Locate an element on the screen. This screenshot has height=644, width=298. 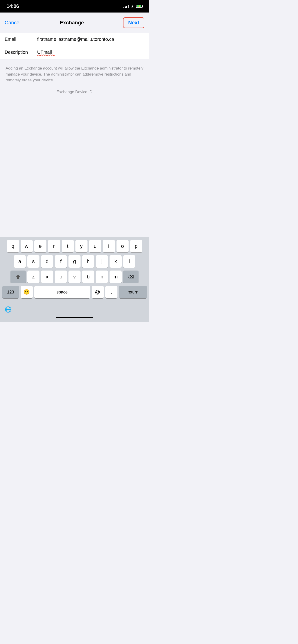
home-indicator is located at coordinates (75, 318).